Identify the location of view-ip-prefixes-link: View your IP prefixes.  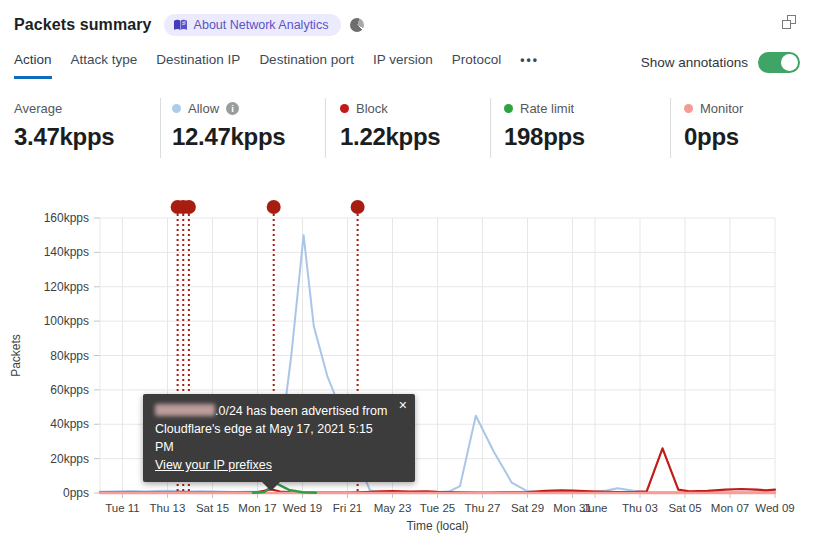
(214, 465).